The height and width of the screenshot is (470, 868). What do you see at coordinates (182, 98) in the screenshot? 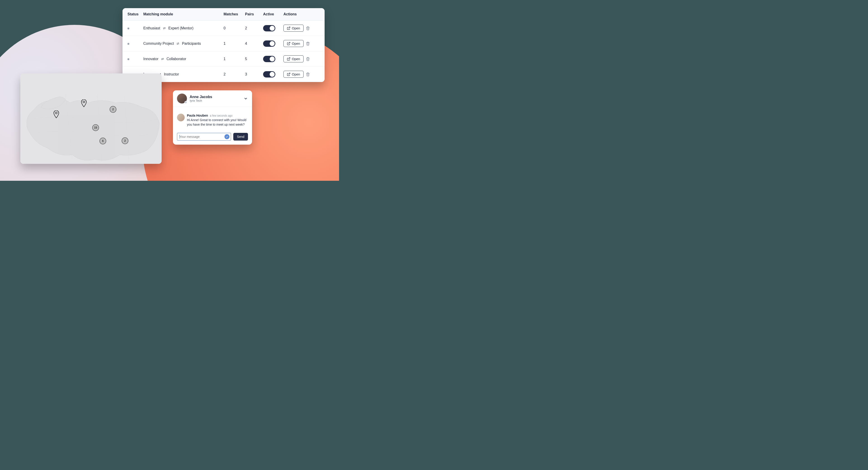
I see `chat-contact-avatar` at bounding box center [182, 98].